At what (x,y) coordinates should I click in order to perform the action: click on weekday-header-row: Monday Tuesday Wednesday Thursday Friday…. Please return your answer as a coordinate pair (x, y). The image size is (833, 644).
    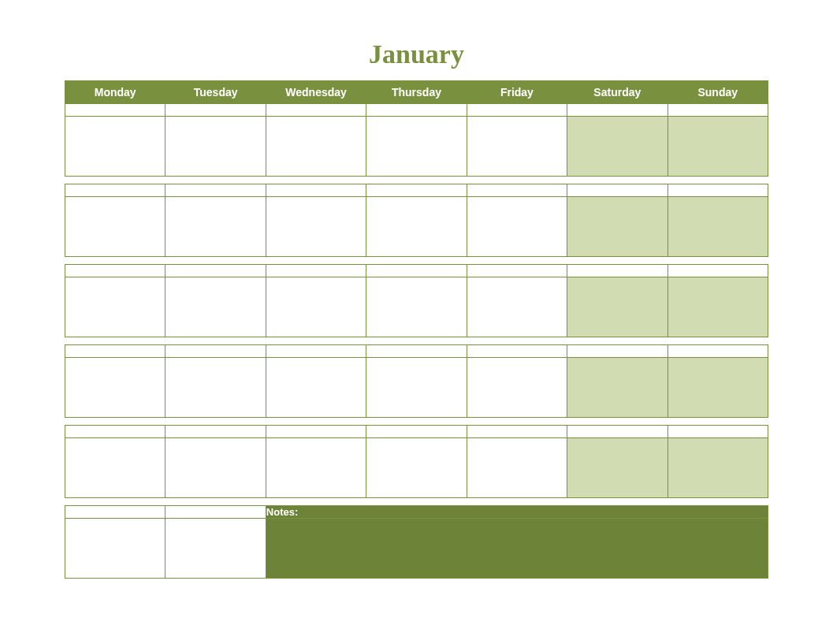
    Looking at the image, I should click on (417, 93).